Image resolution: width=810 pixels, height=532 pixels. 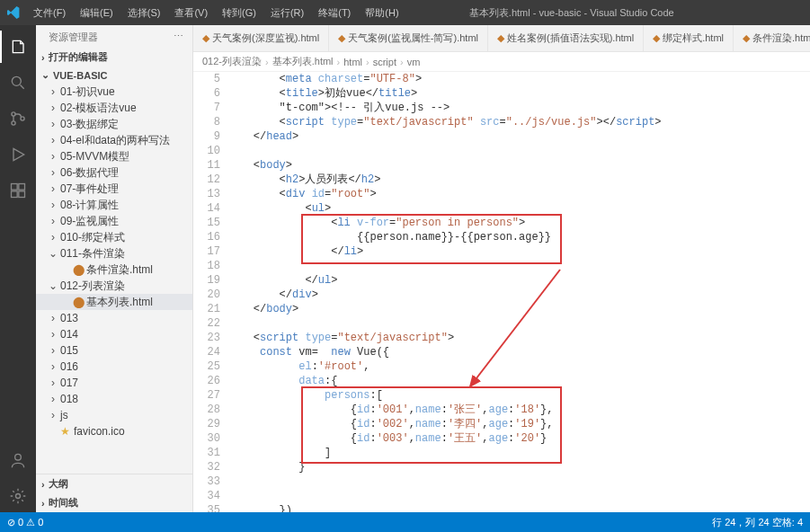 I want to click on project-section: ⌄VUE-BASIC, so click(x=114, y=75).